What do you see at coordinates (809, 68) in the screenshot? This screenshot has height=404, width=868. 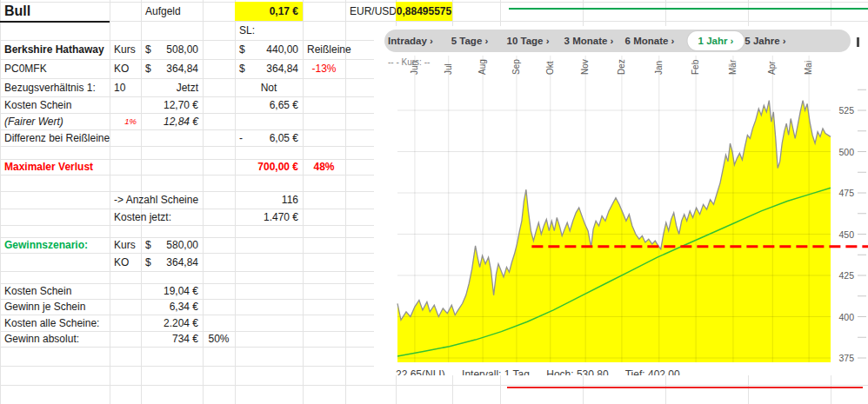 I see `svg-text: Mai` at bounding box center [809, 68].